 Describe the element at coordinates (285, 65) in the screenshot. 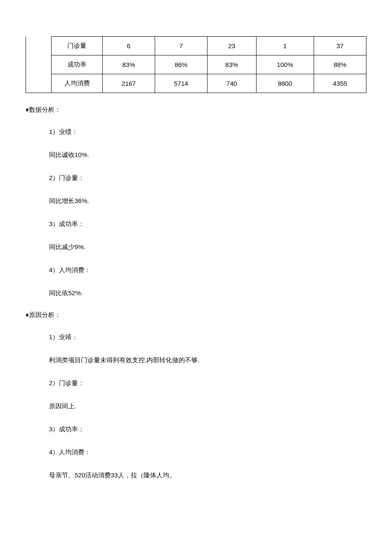

I see `data-cell: 100%` at that location.